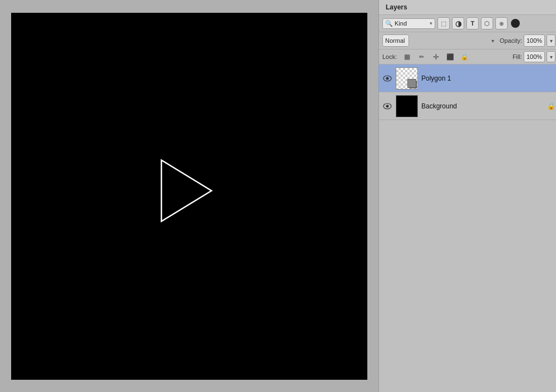 The width and height of the screenshot is (556, 392). Describe the element at coordinates (396, 41) in the screenshot. I see `blend-mode-select: Normal Multiply Screen Overlay` at that location.